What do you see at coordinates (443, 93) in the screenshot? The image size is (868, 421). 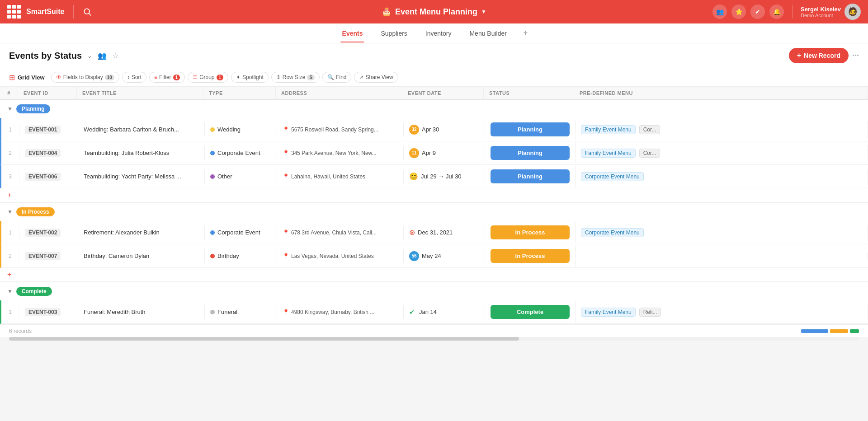 I see `col-header-event-date: EVENT DATE` at bounding box center [443, 93].